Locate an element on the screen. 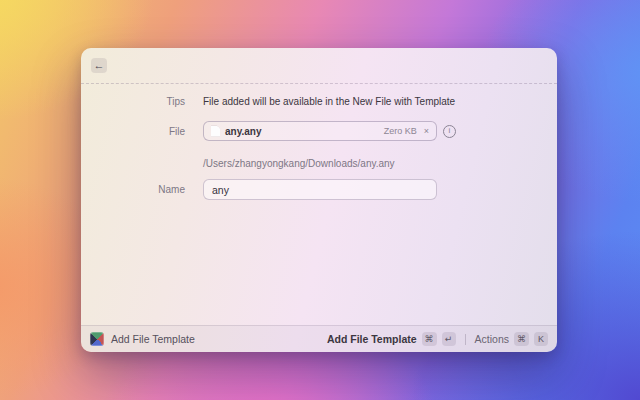 This screenshot has width=640, height=400. tips-label: Tips is located at coordinates (133, 102).